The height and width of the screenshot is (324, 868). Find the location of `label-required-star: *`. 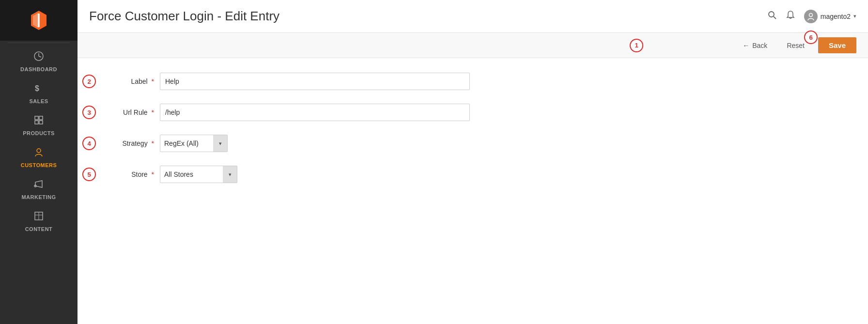

label-required-star: * is located at coordinates (153, 81).